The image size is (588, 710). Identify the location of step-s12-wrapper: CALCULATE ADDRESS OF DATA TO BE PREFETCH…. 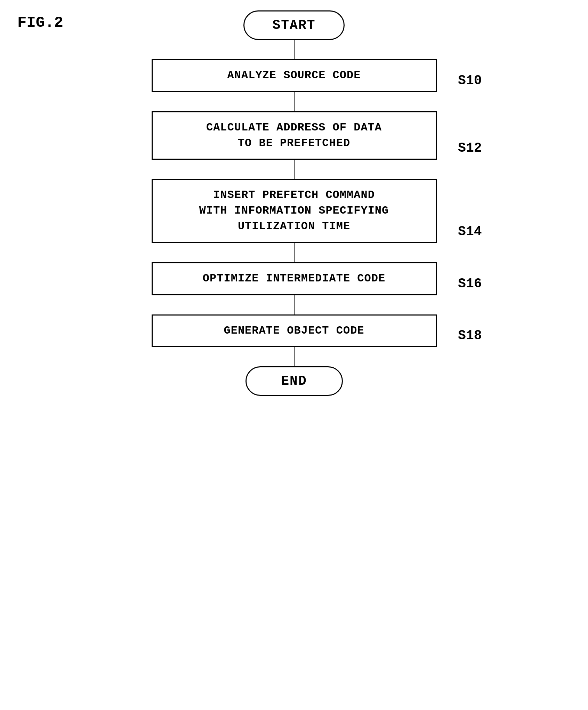
(294, 136).